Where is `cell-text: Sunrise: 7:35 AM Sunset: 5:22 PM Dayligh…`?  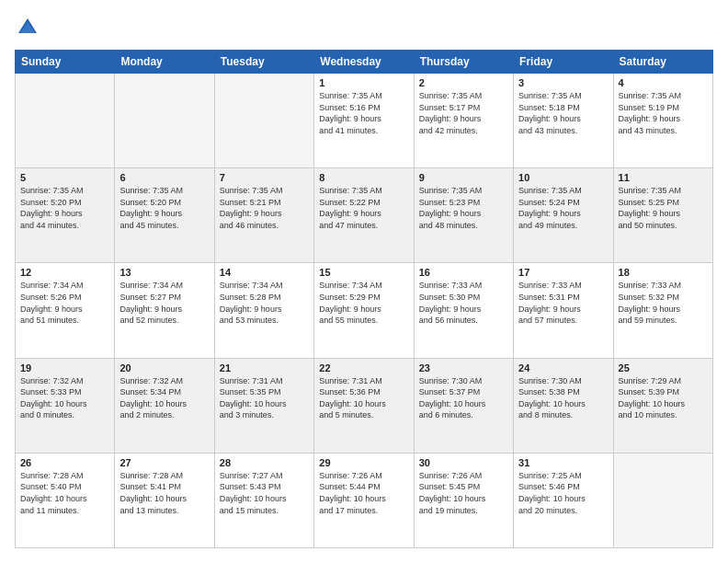 cell-text: Sunrise: 7:35 AM Sunset: 5:22 PM Dayligh… is located at coordinates (364, 208).